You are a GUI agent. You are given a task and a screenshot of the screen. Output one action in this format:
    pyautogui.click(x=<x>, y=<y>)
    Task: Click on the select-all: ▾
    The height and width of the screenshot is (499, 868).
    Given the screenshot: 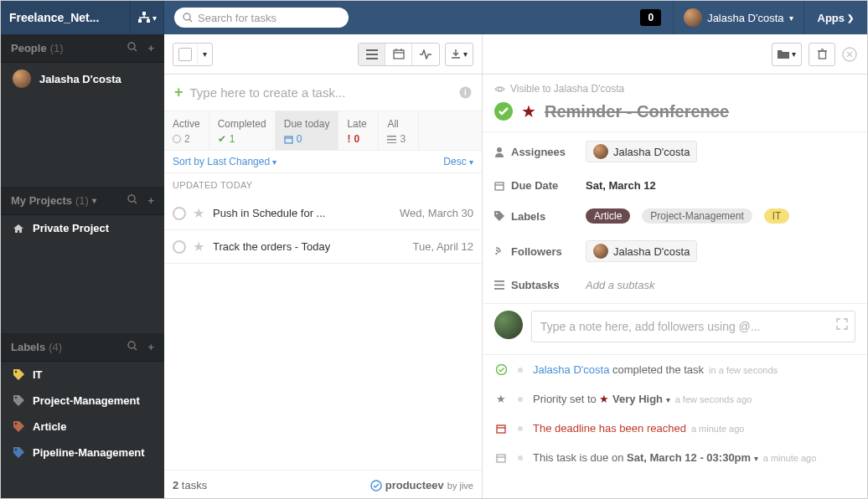 What is the action you would take?
    pyautogui.click(x=193, y=54)
    